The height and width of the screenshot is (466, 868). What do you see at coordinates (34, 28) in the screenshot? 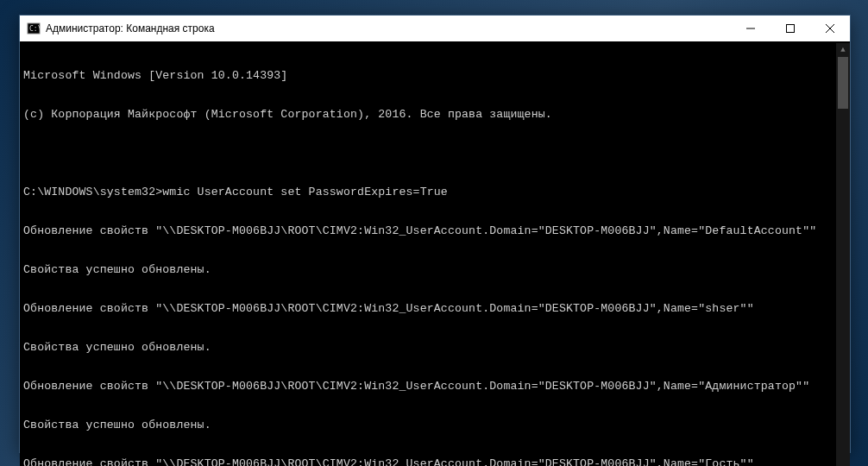
I see `cmd-icon: C:\` at bounding box center [34, 28].